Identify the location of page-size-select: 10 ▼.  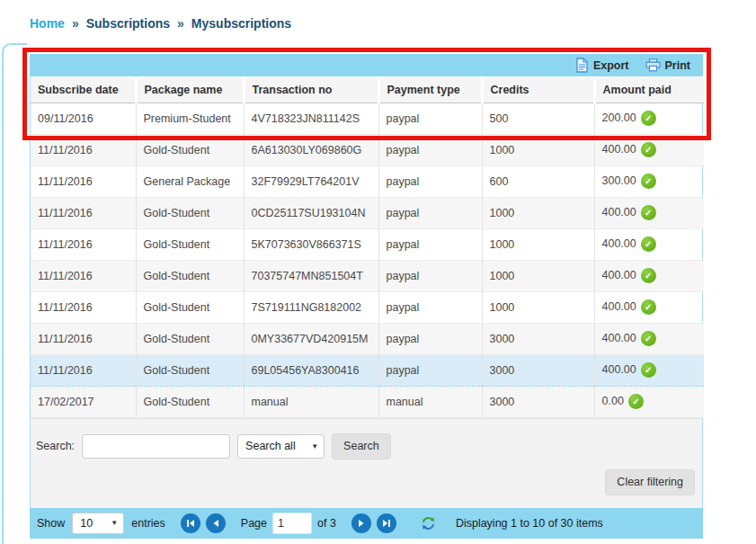
(98, 523).